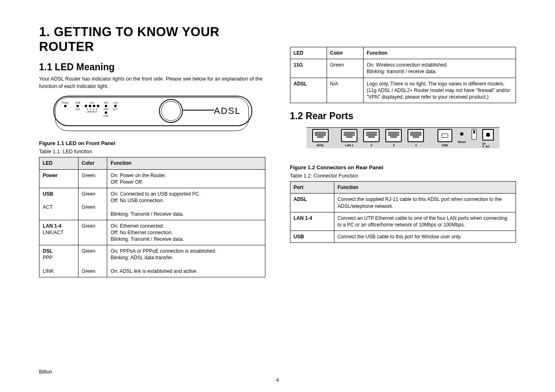 The height and width of the screenshot is (392, 555). Describe the element at coordinates (65, 106) in the screenshot. I see `power-led-icon` at that location.